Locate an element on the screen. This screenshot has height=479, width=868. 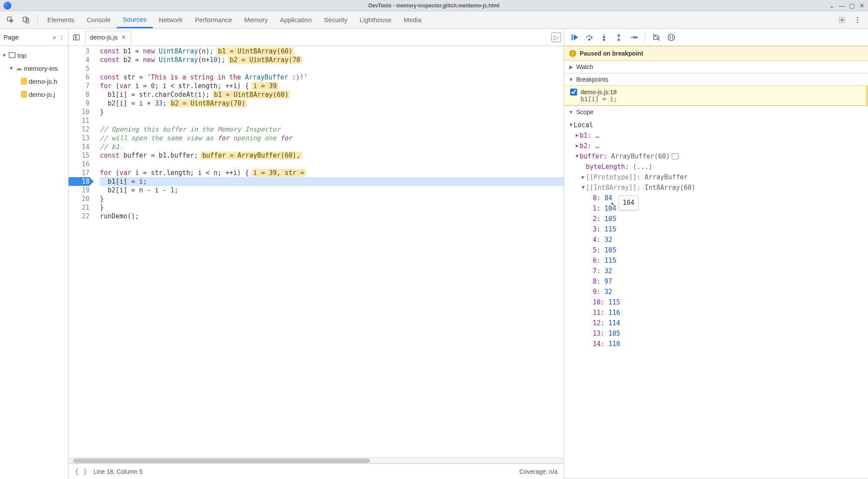
tab-application: Application is located at coordinates (296, 20).